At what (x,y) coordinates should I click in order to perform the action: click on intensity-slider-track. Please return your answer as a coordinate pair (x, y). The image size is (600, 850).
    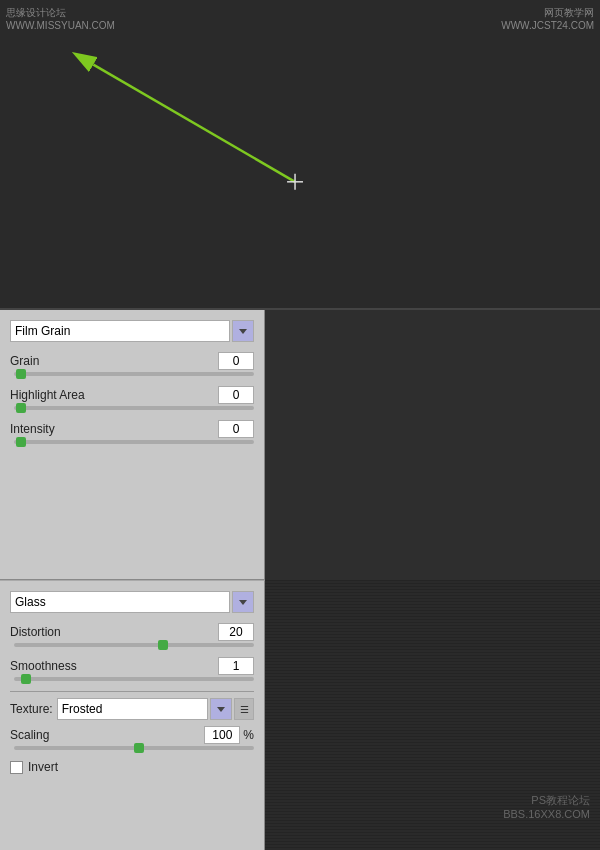
    Looking at the image, I should click on (134, 442).